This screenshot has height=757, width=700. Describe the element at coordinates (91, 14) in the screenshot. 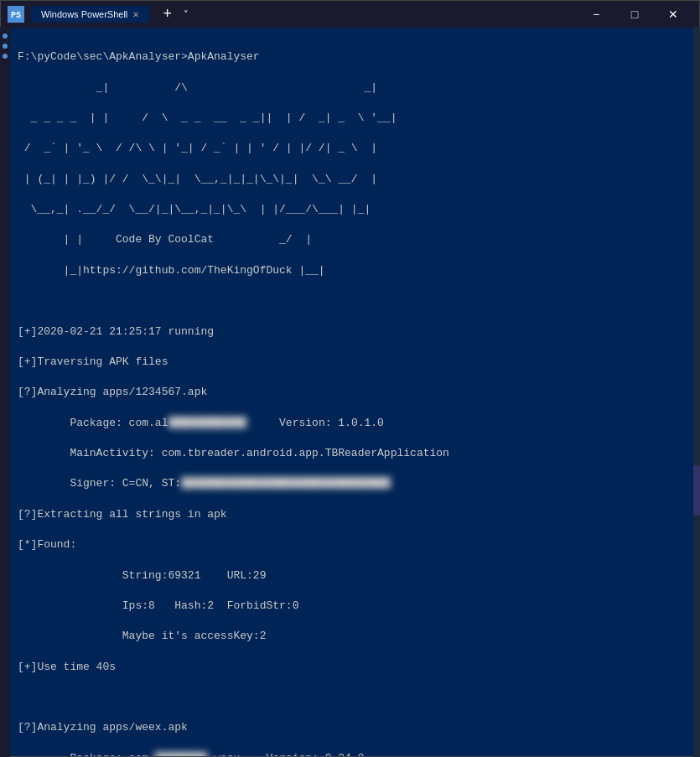

I see `active-tab: Windows PowerShell ✕` at that location.